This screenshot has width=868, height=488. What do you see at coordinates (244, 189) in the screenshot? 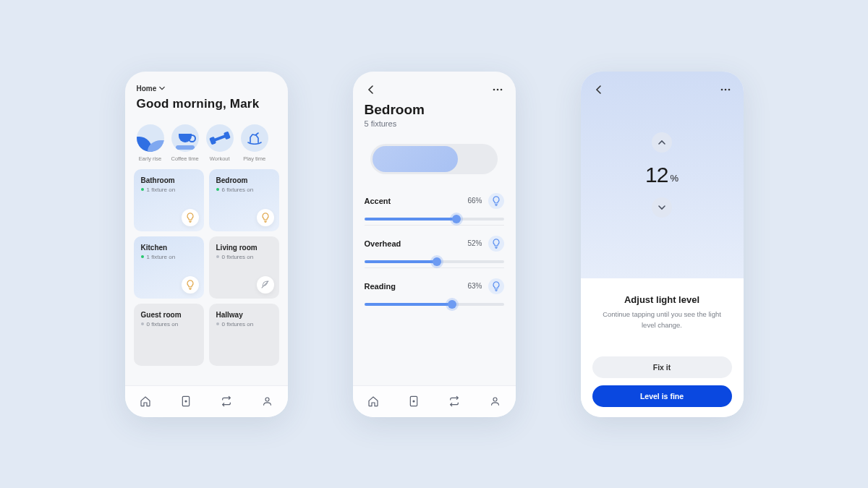
I see `room-status: 6 fixtures on` at bounding box center [244, 189].